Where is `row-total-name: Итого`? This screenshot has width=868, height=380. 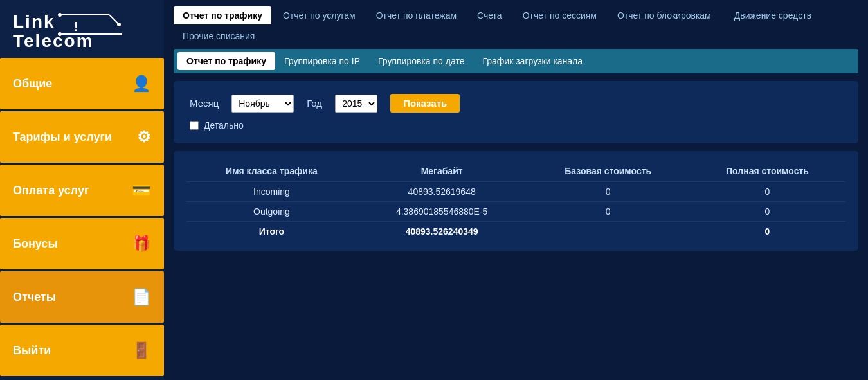
row-total-name: Итого is located at coordinates (271, 231).